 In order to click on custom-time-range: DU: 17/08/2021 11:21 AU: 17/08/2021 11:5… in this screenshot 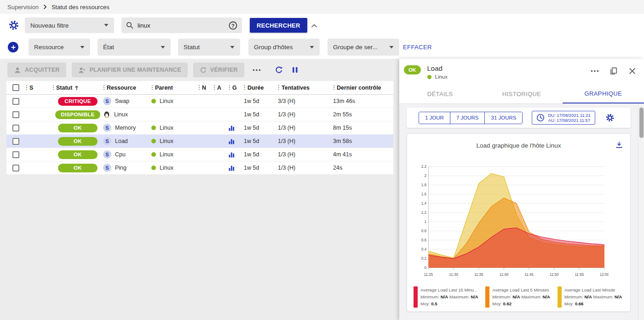, I will do `click(563, 118)`.